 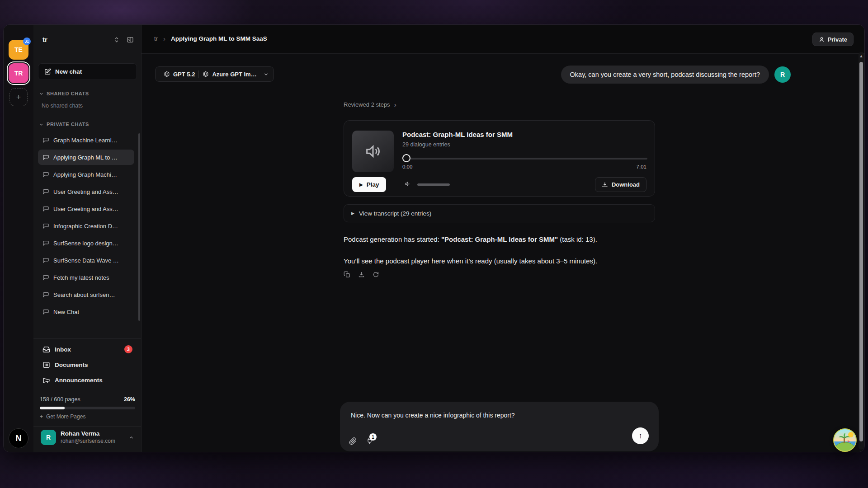 I want to click on workspace-title: tr, so click(x=45, y=40).